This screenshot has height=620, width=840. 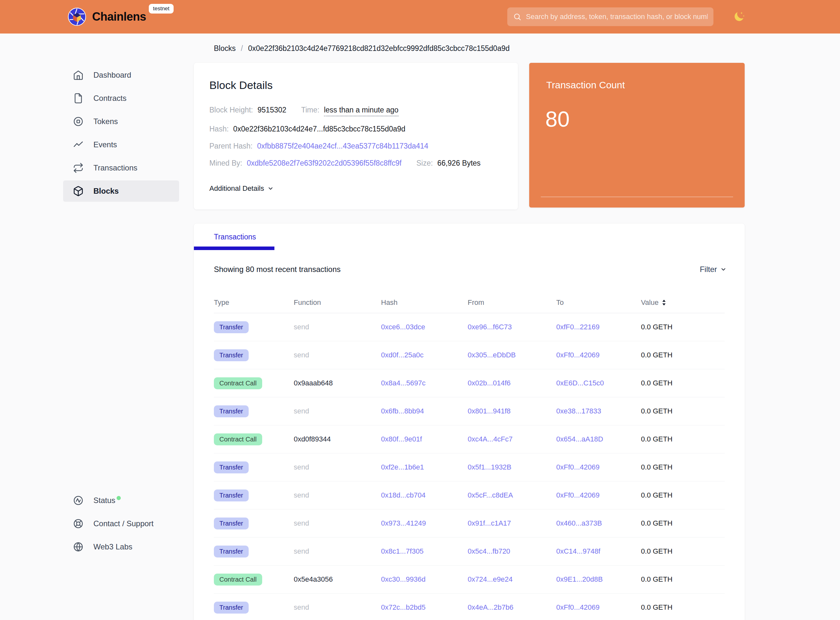 I want to click on breadcrumb-blocks-link: Blocks, so click(x=225, y=49).